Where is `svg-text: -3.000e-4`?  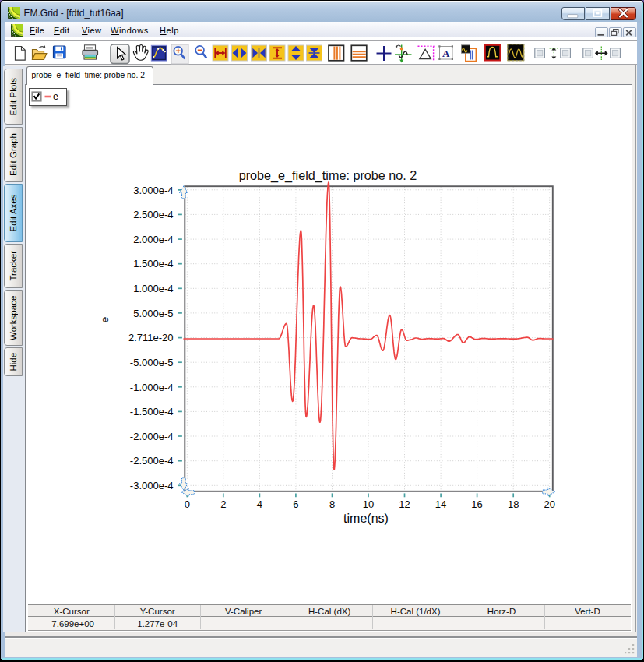 svg-text: -3.000e-4 is located at coordinates (152, 486).